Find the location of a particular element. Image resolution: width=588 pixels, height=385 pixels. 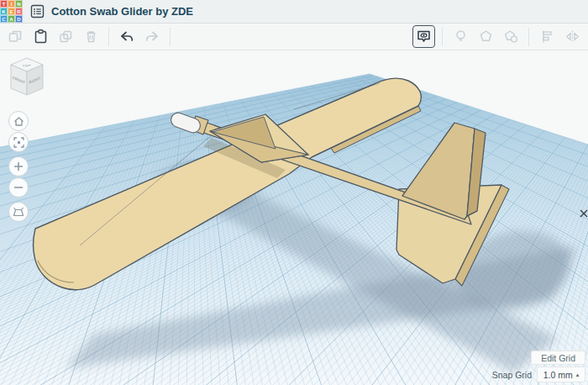

ungroup-button is located at coordinates (511, 37).